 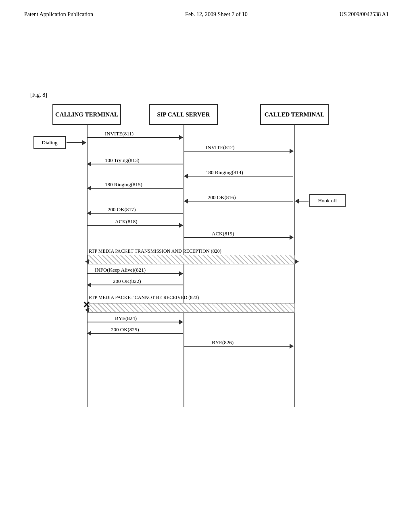 I want to click on dialing-arrow, so click(x=76, y=143).